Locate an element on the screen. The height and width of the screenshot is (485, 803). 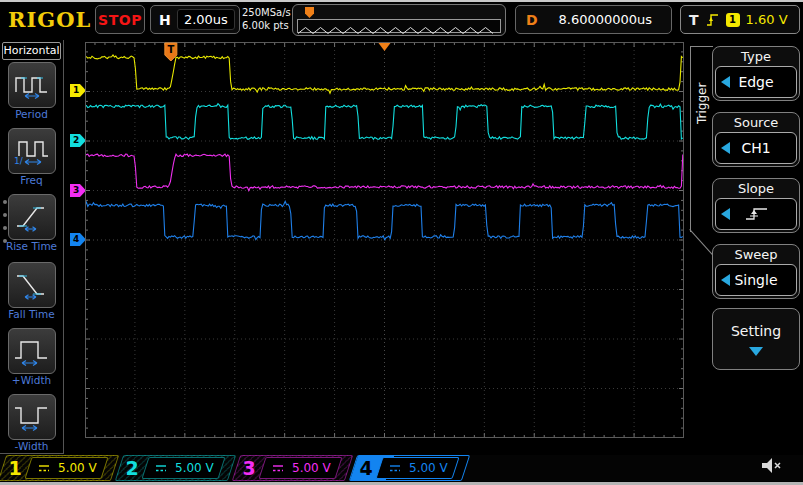
trigger-label: T is located at coordinates (694, 20).